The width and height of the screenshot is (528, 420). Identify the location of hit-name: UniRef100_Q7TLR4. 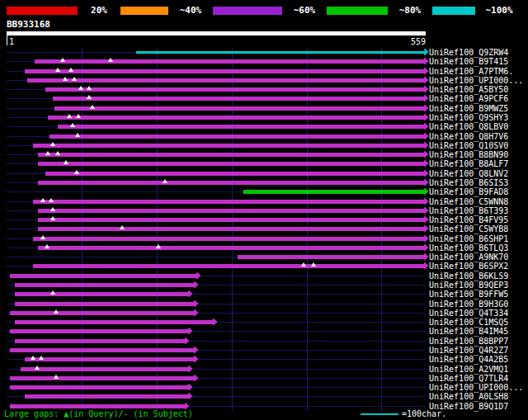
(469, 378).